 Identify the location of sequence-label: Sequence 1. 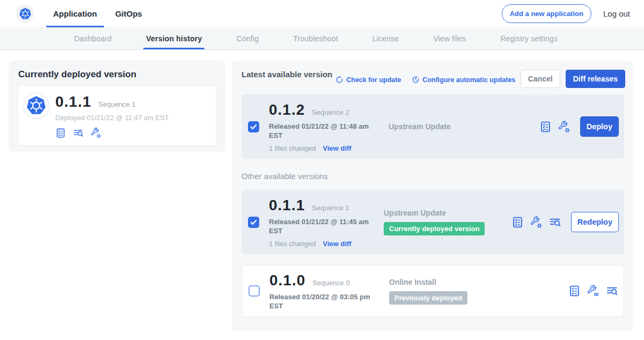
(331, 208).